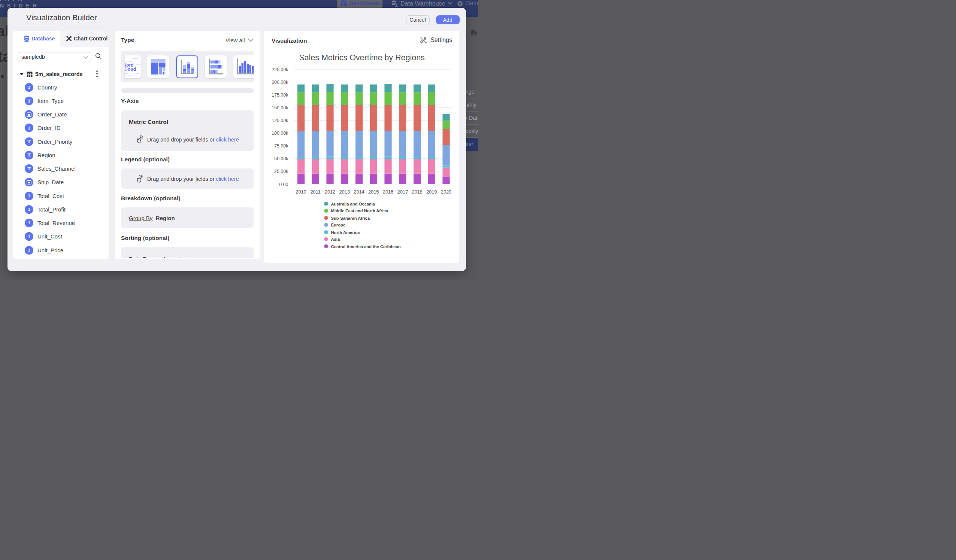  Describe the element at coordinates (281, 146) in the screenshot. I see `svg-text: 75.00k` at that location.